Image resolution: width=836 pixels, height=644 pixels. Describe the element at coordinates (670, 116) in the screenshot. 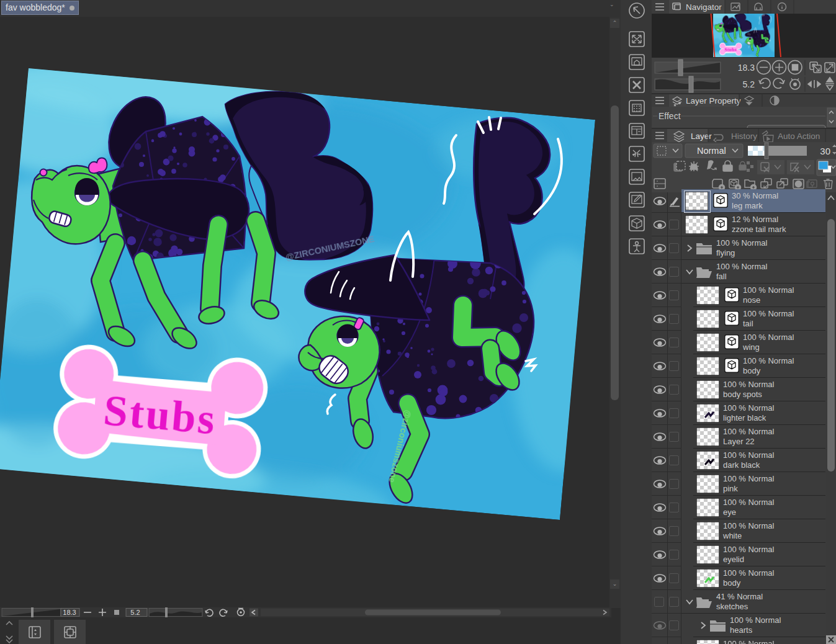

I see `svg-text: Effect` at that location.